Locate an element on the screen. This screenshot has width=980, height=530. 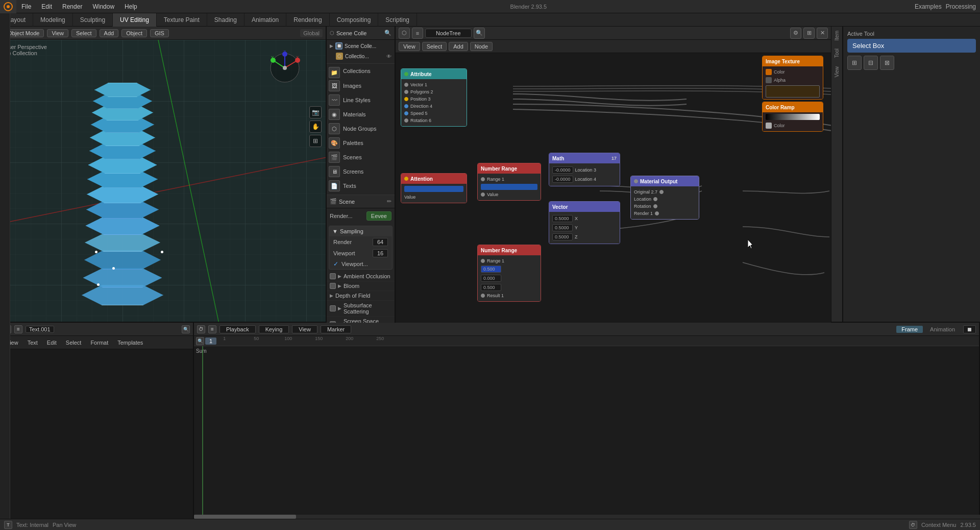
number-range-2-node: Number Range Range 1 0.500 0.000 0.500 R… is located at coordinates (509, 273).